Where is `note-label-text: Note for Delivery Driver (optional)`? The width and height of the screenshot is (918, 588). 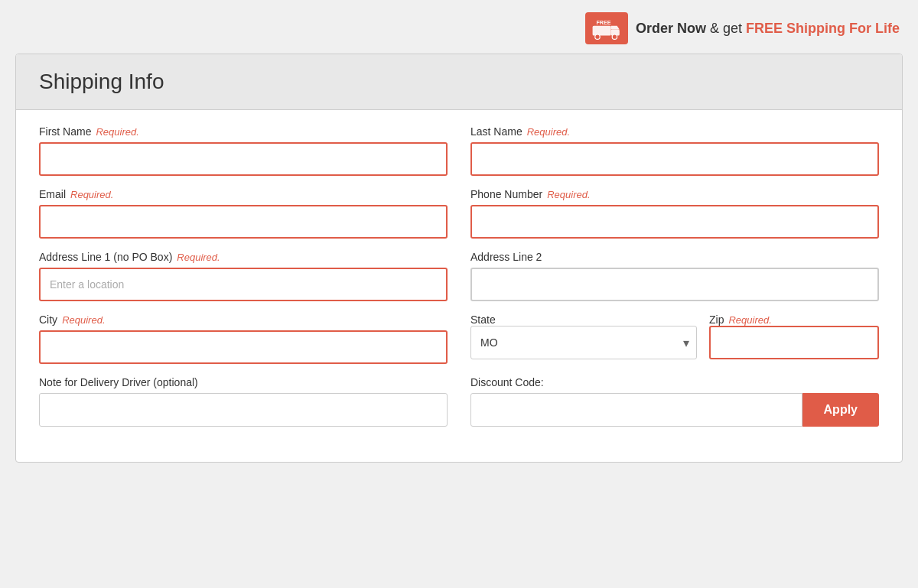 note-label-text: Note for Delivery Driver (optional) is located at coordinates (119, 382).